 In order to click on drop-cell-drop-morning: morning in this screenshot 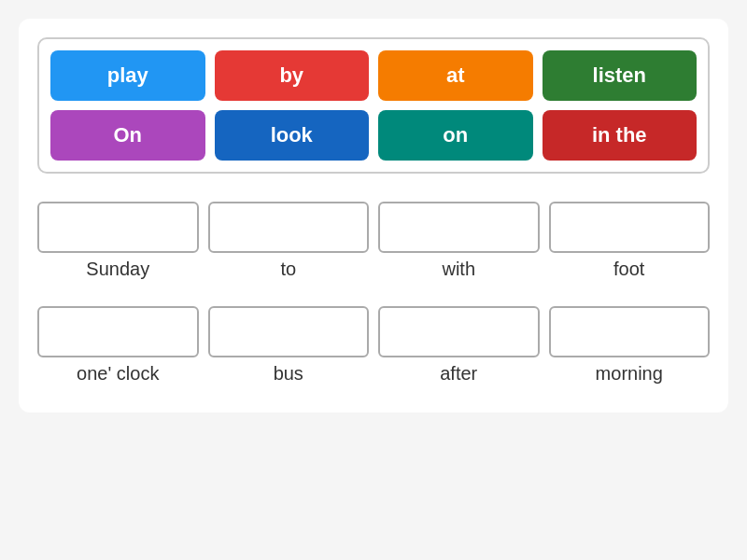, I will do `click(629, 345)`.